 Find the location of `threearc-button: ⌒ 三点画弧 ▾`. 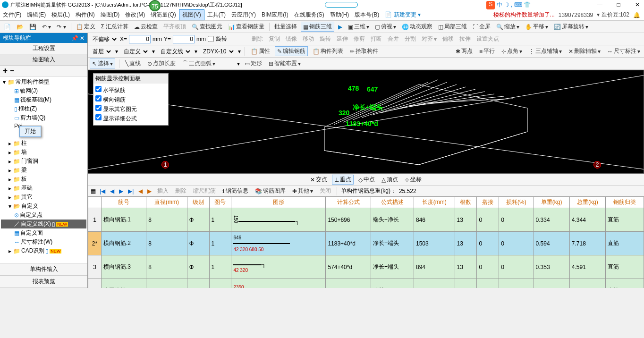

threearc-button: ⌒ 三点画弧 ▾ is located at coordinates (199, 63).